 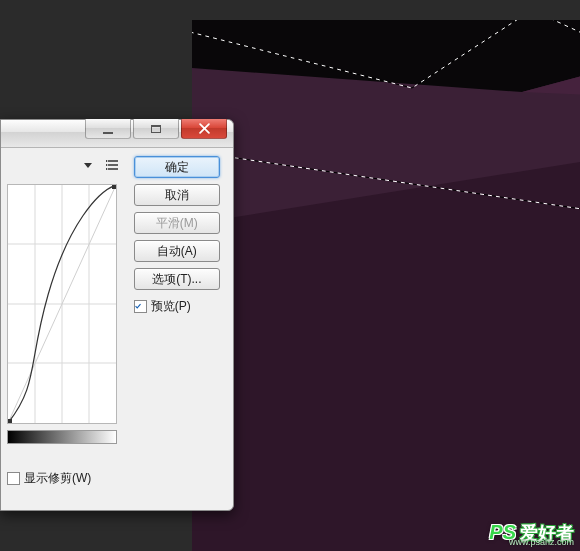 What do you see at coordinates (171, 306) in the screenshot?
I see `preview-label: 预览(P)` at bounding box center [171, 306].